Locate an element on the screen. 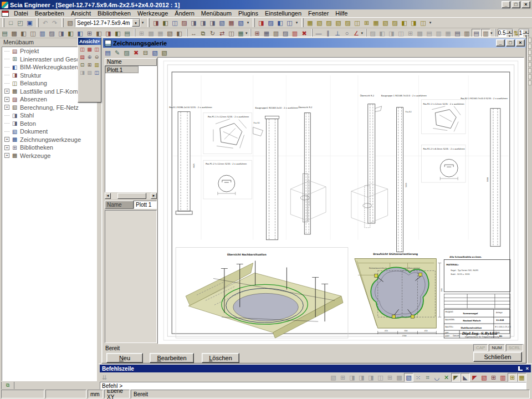 This screenshot has height=399, width=532. child-window-icon is located at coordinates (6, 13).